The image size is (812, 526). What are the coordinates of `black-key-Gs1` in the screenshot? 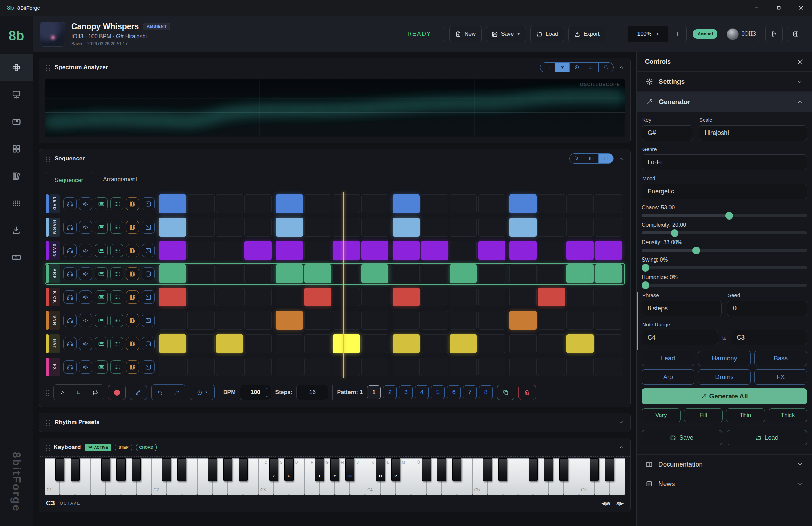 It's located at (121, 470).